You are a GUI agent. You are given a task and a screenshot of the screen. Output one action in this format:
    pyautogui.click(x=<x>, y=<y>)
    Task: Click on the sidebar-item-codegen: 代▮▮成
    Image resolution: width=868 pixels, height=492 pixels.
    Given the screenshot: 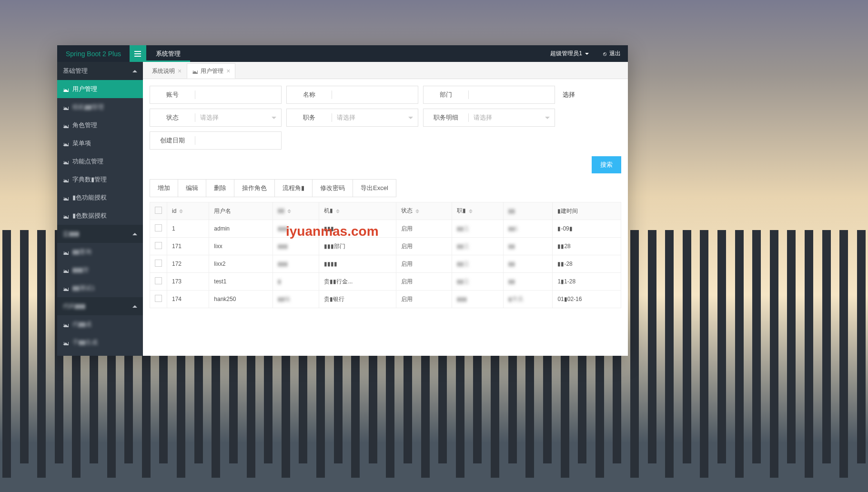 What is the action you would take?
    pyautogui.click(x=100, y=324)
    